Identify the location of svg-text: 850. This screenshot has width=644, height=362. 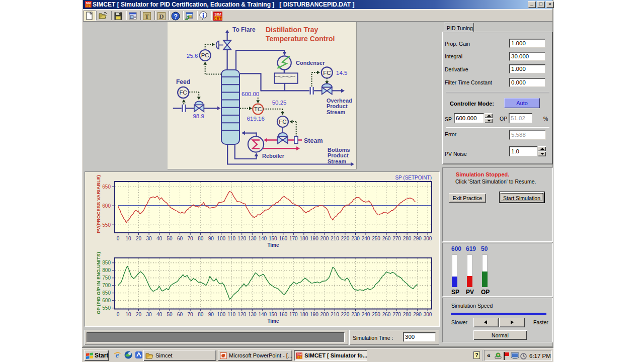
(107, 262).